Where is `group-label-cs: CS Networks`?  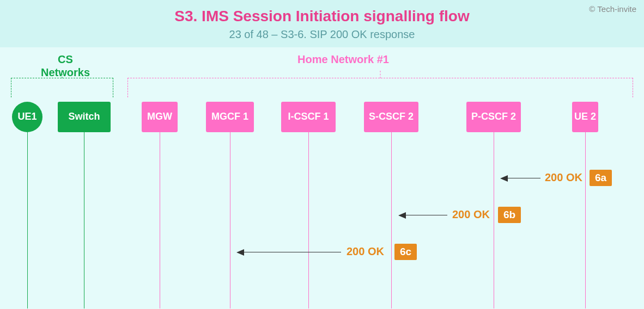
group-label-cs: CS Networks is located at coordinates (65, 66).